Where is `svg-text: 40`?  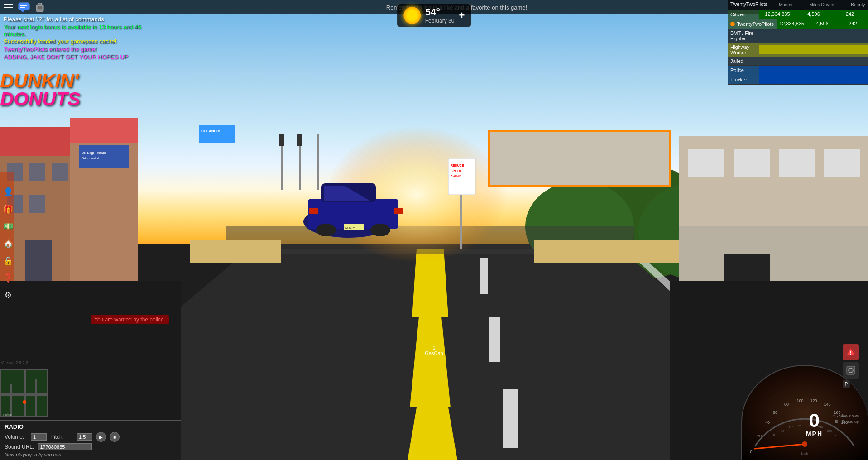 svg-text: 40 is located at coordinates (767, 422).